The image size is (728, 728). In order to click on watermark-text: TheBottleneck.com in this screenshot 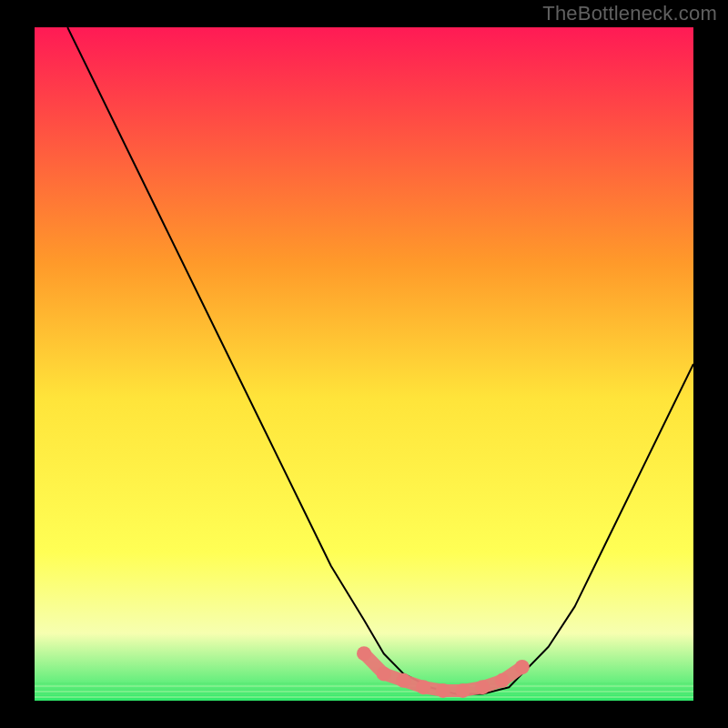, I will do `click(630, 14)`.